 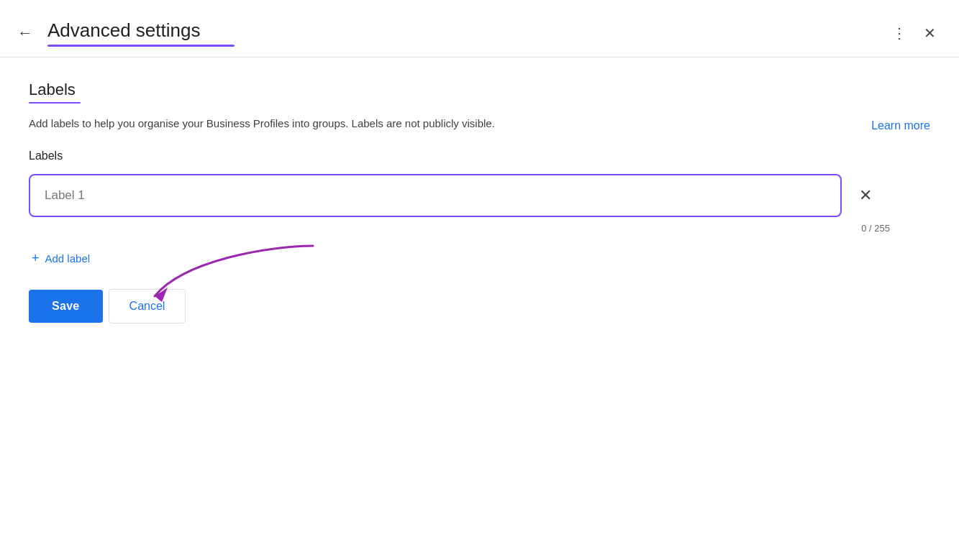 I want to click on action-row: Save Cancel, so click(x=479, y=306).